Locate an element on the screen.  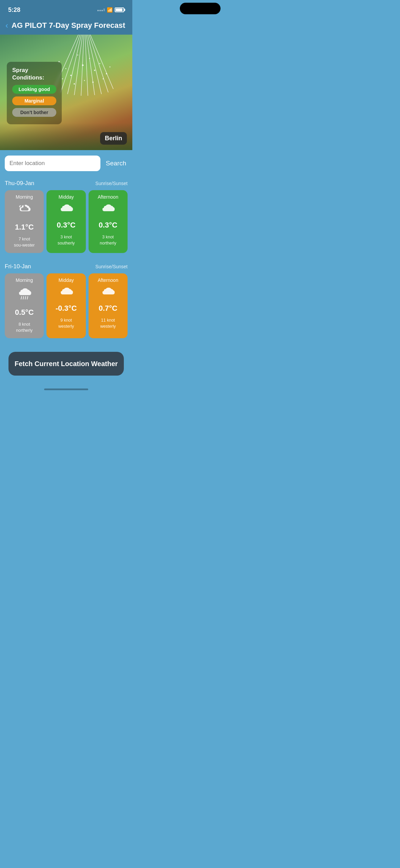
forecast-date-0: Thu-09-Jan is located at coordinates (20, 183).